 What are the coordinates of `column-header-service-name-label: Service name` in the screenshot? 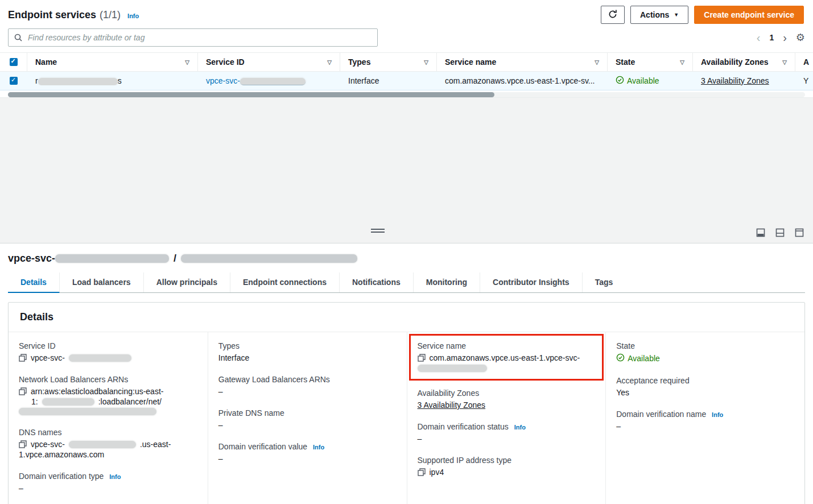 It's located at (471, 62).